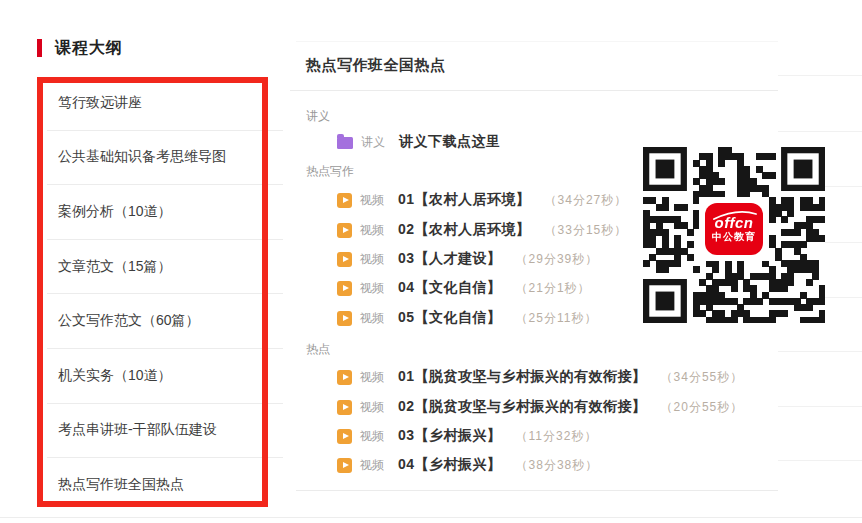 This screenshot has height=523, width=862. I want to click on folder-icon, so click(345, 143).